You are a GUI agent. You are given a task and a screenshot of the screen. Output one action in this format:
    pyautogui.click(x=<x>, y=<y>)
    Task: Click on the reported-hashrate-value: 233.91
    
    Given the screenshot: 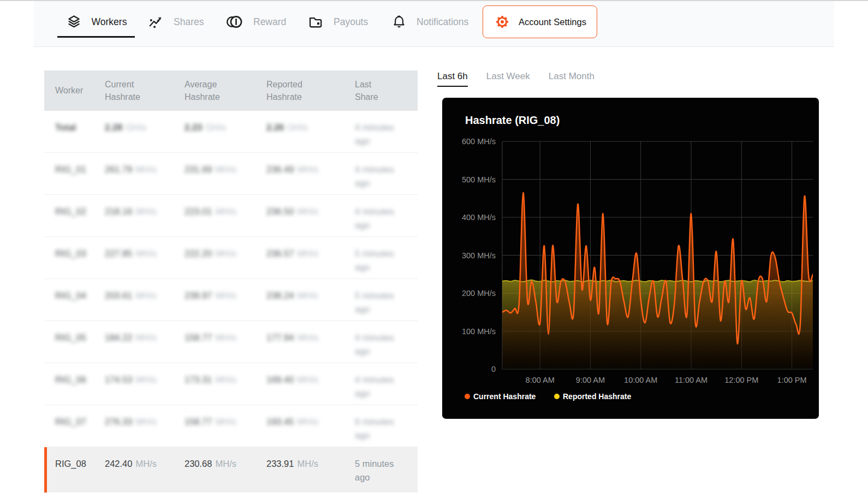 What is the action you would take?
    pyautogui.click(x=280, y=464)
    